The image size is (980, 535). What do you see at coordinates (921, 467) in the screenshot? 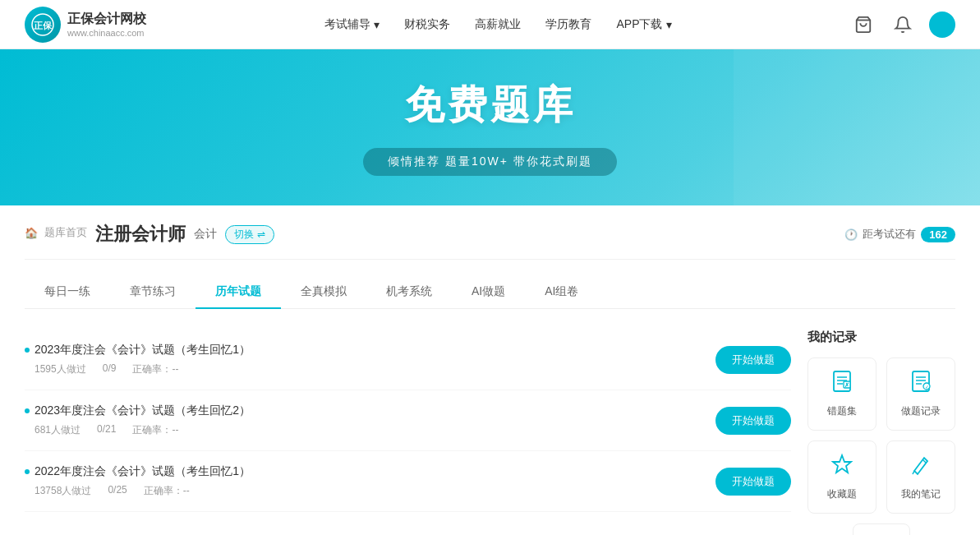
I see `notes-icon` at bounding box center [921, 467].